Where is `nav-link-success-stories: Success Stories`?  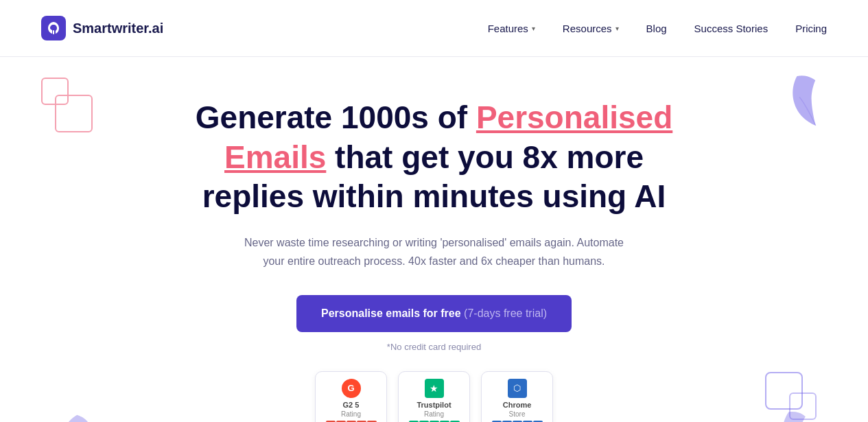 nav-link-success-stories: Success Stories is located at coordinates (731, 29).